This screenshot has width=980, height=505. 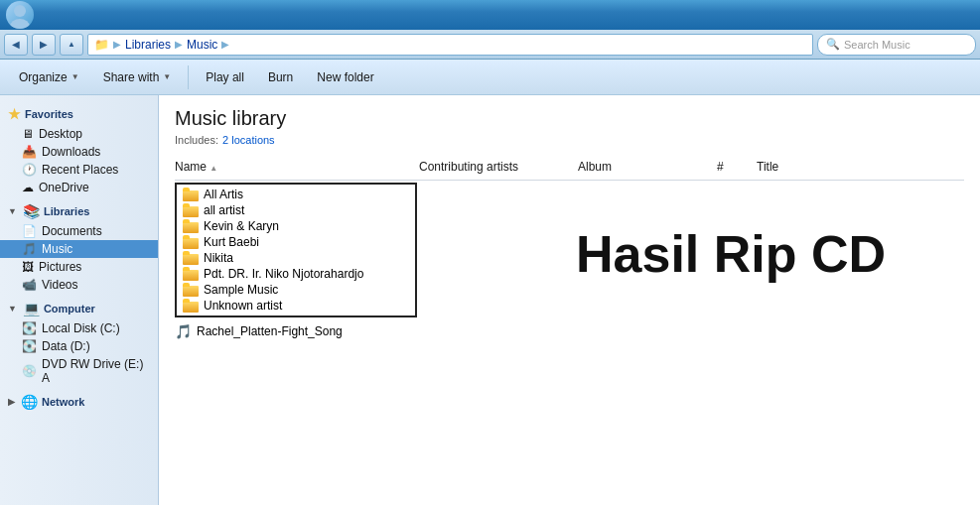 What do you see at coordinates (641, 167) in the screenshot?
I see `col-header-album: Album` at bounding box center [641, 167].